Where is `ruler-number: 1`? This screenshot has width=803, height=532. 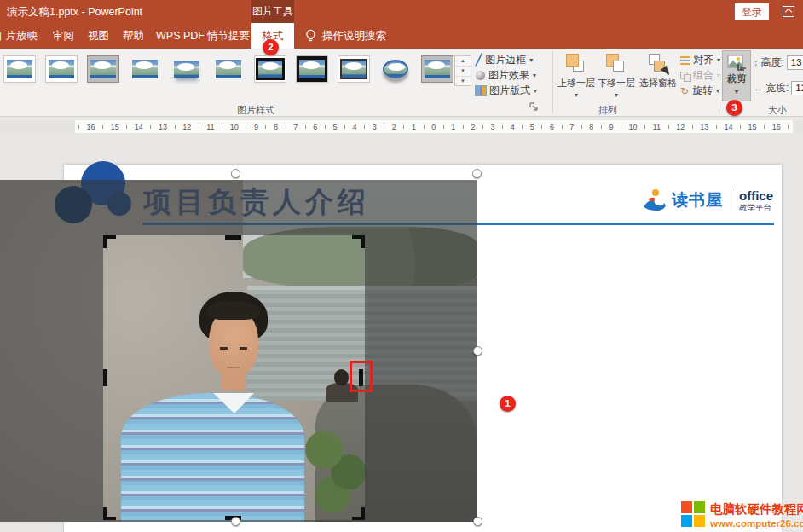
ruler-number: 1 is located at coordinates (453, 127).